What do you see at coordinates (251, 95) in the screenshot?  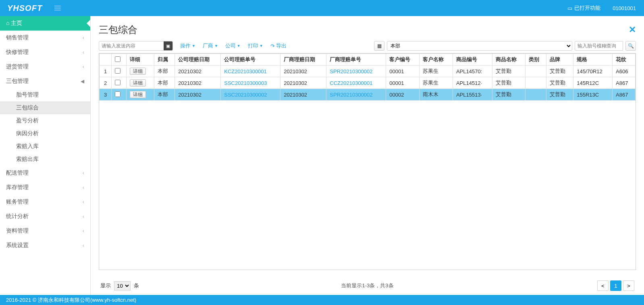 I see `company-claim-link: SSC20210300002` at bounding box center [251, 95].